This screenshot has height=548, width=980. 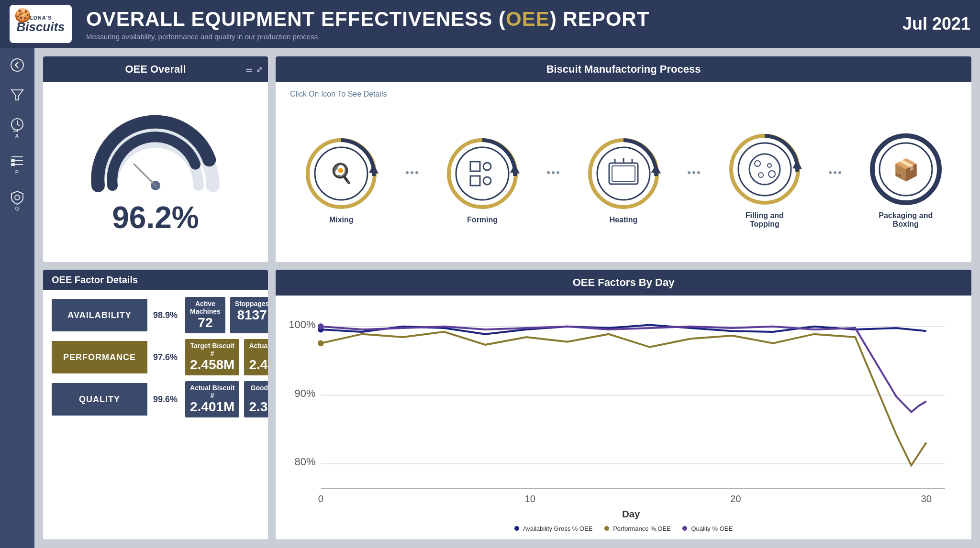 What do you see at coordinates (305, 393) in the screenshot?
I see `y-label-90: 90%` at bounding box center [305, 393].